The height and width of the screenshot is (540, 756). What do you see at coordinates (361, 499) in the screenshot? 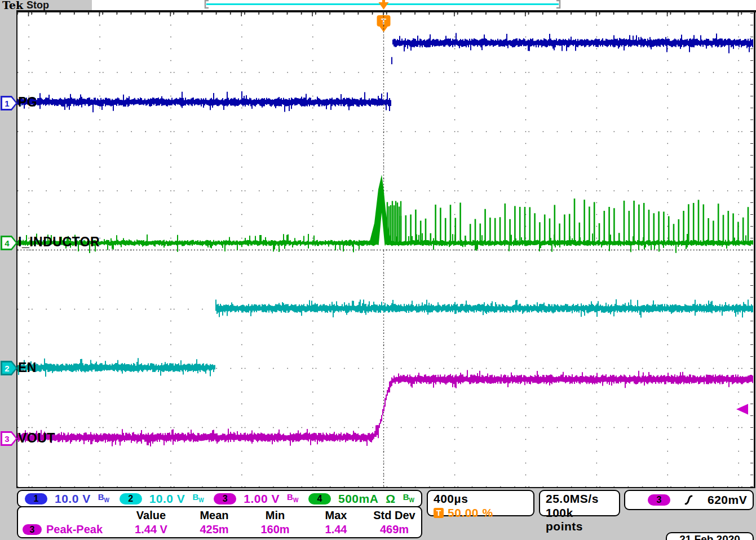
I see `ch4-readout: 4 500mA Ω BW` at bounding box center [361, 499].